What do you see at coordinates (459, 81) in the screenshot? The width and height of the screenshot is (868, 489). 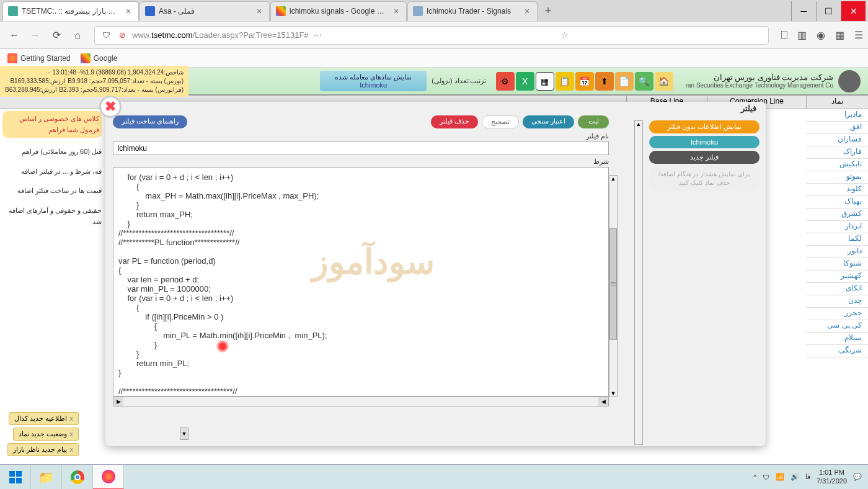 I see `sort-label: ترتیب:تعداد (نزولی)` at bounding box center [459, 81].